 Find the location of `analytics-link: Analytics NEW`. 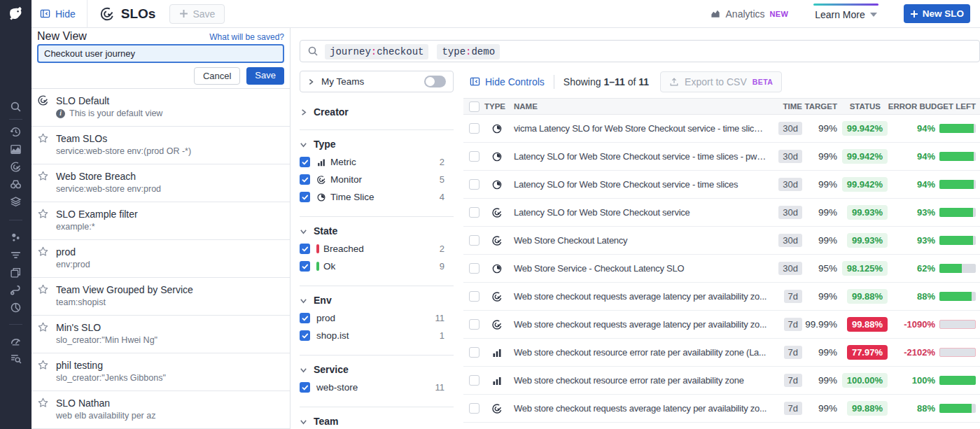

analytics-link: Analytics NEW is located at coordinates (750, 14).